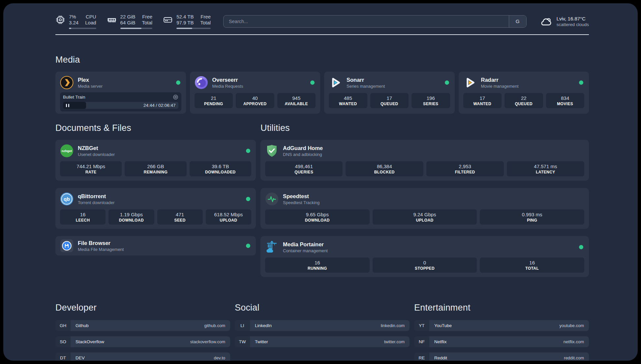 Image resolution: width=641 pixels, height=364 pixels. What do you see at coordinates (322, 21) in the screenshot?
I see `top-bar: 7% CPU 3.24 Load` at bounding box center [322, 21].